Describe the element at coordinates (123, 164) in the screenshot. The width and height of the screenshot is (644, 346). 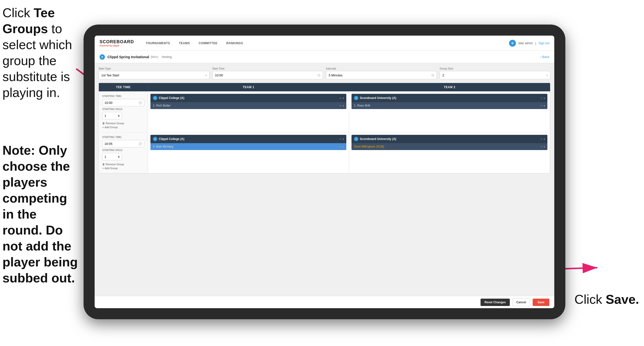
I see `remove-group-btn-2: 🗑 Remove Group` at that location.